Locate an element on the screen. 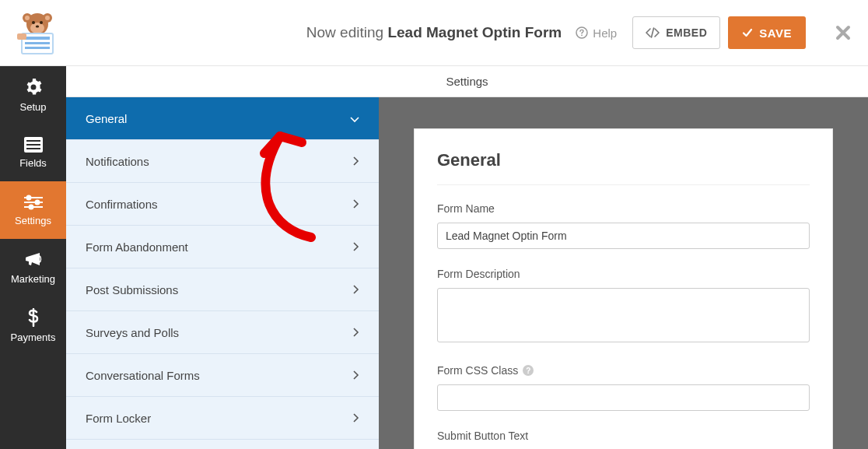  top-actions: Help EMBED SAVE is located at coordinates (711, 33).